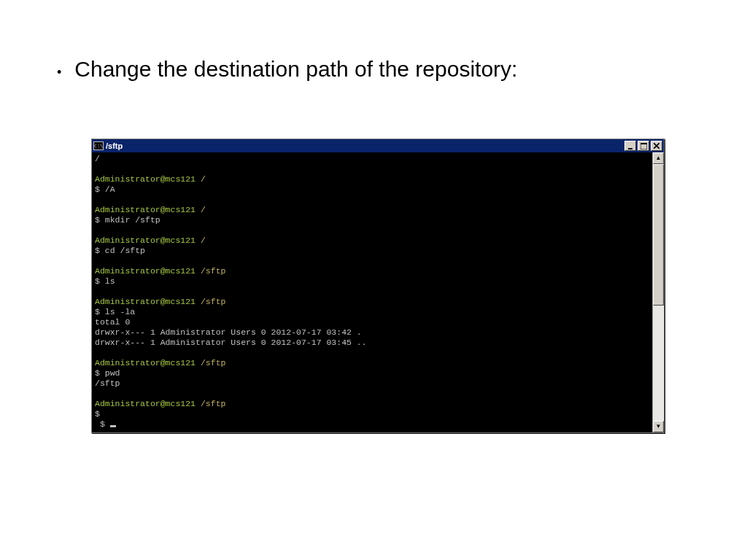  Describe the element at coordinates (372, 251) in the screenshot. I see `command-line: $ cd /sftp` at that location.